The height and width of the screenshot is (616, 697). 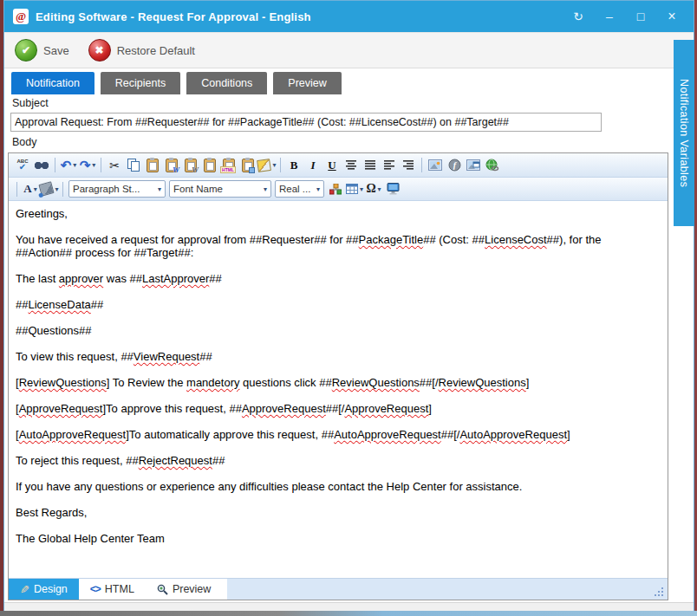 I want to click on main-tabs: Notification Recipients Conditions Previ…, so click(x=177, y=83).